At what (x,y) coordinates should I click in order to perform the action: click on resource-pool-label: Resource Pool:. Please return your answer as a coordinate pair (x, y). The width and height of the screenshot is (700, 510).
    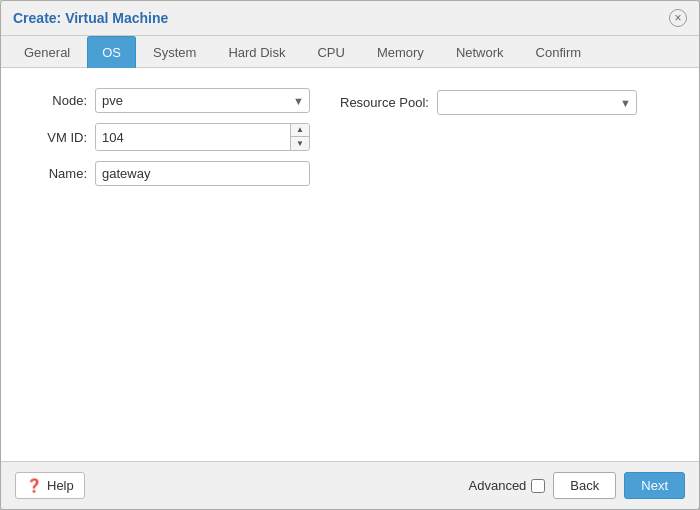
    Looking at the image, I should click on (384, 102).